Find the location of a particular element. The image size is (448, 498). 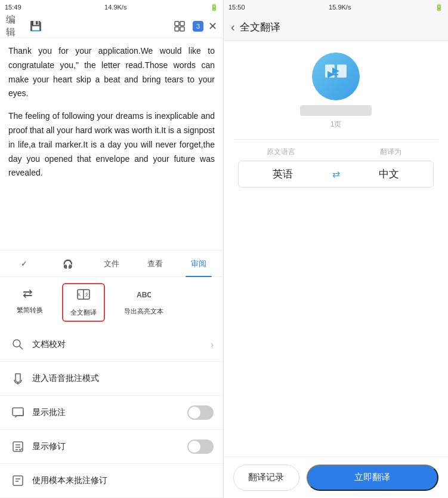

swap-icon: ⇄ is located at coordinates (336, 174).